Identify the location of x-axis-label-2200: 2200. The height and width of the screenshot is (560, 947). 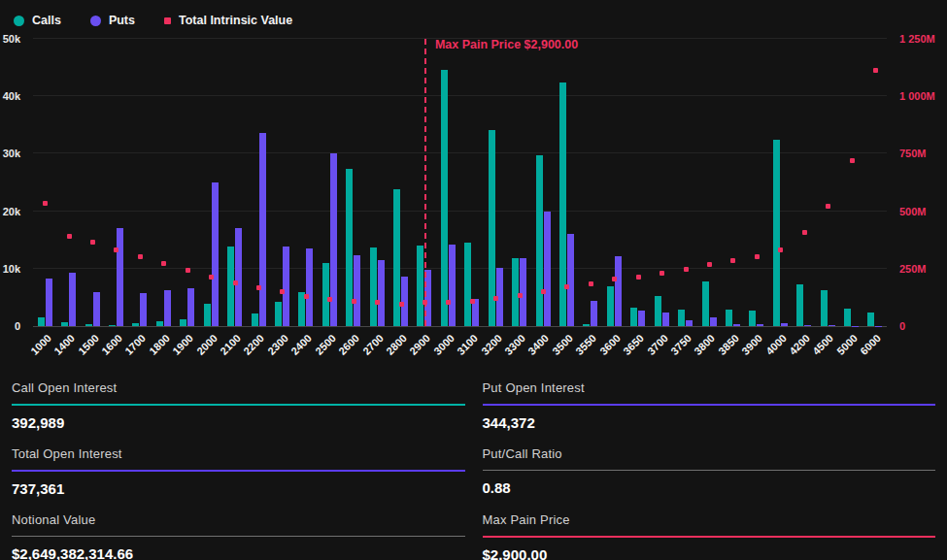
(254, 345).